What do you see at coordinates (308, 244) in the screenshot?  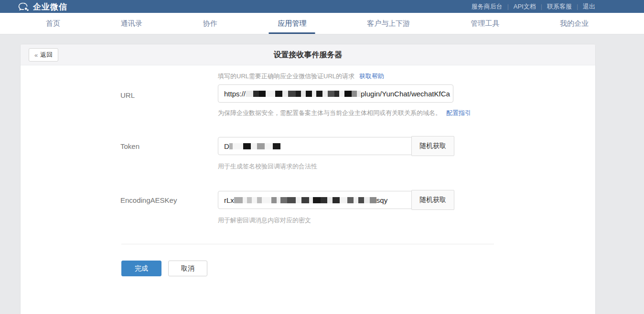 I see `divider` at bounding box center [308, 244].